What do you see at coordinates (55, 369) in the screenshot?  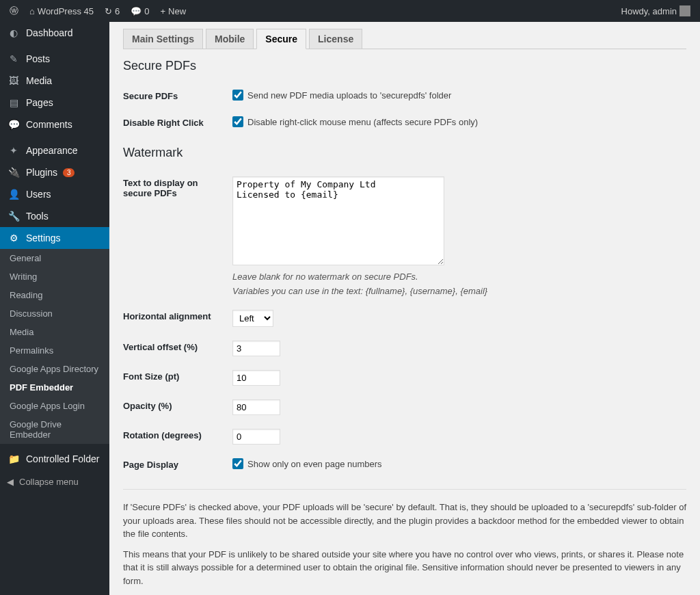 I see `submenu-google-apps-directory: Google Apps Directory` at bounding box center [55, 369].